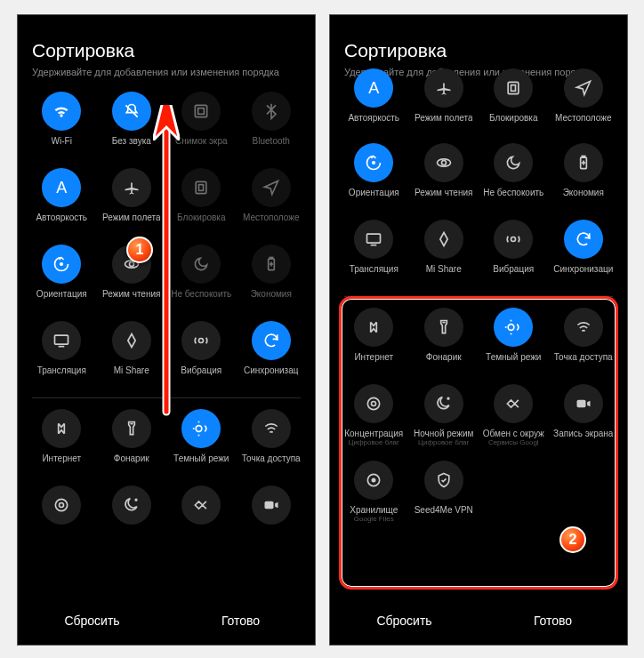 Image resolution: width=644 pixels, height=658 pixels. What do you see at coordinates (513, 327) in the screenshot?
I see `darkmode-icon` at bounding box center [513, 327].